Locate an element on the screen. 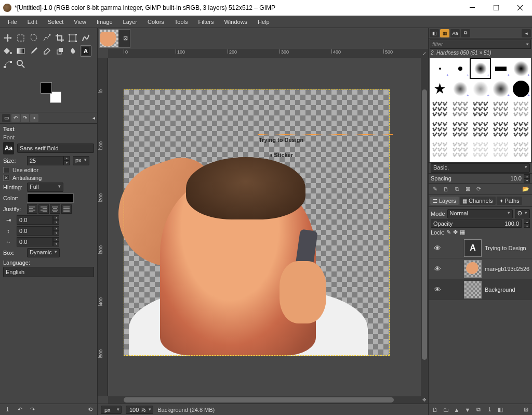 The height and width of the screenshot is (415, 532). images-tab: ▪ is located at coordinates (34, 118).